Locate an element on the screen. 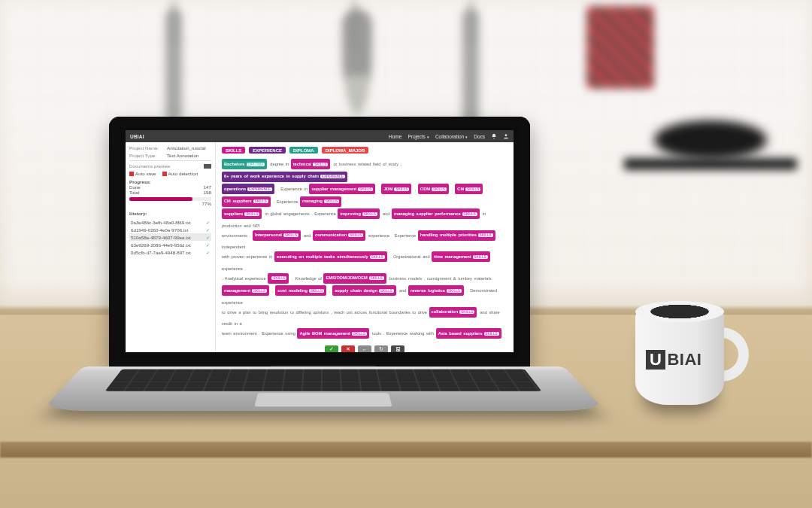 Image resolution: width=812 pixels, height=508 pixels. auto-detection-checkbox: Auto detection is located at coordinates (180, 173).